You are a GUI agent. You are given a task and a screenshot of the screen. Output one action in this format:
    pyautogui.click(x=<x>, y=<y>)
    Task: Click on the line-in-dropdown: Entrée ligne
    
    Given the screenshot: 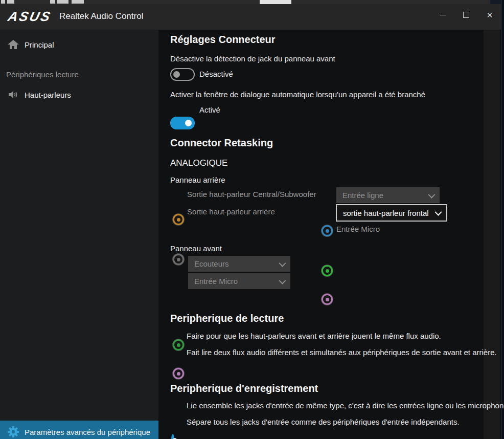 What is the action you would take?
    pyautogui.click(x=388, y=195)
    